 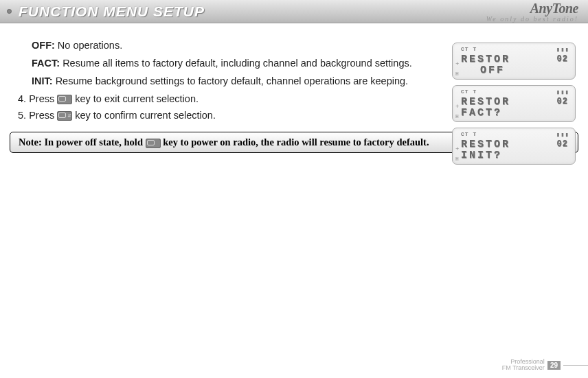 What do you see at coordinates (43, 81) in the screenshot?
I see `option-init-label: INIT:` at bounding box center [43, 81].